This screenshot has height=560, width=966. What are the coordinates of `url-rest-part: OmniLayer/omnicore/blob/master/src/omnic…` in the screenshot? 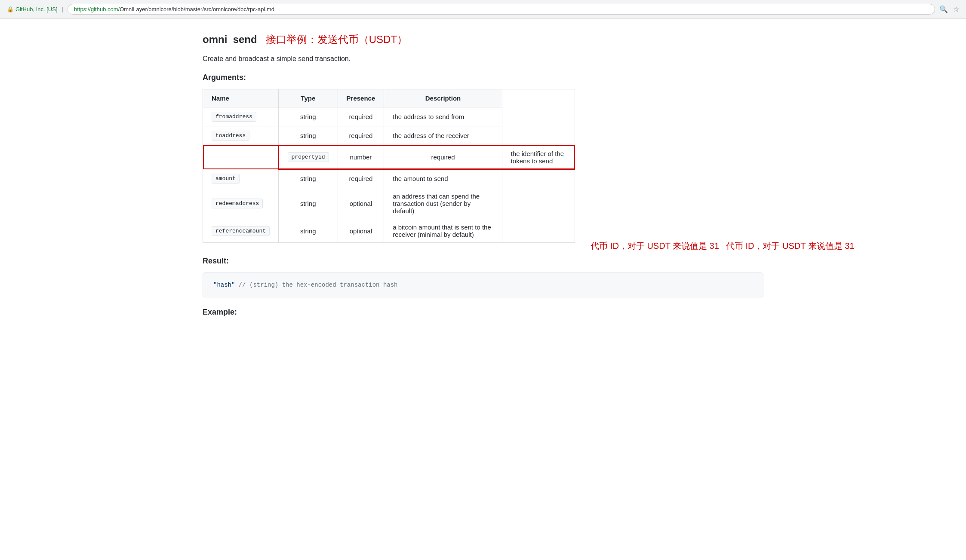 It's located at (197, 9).